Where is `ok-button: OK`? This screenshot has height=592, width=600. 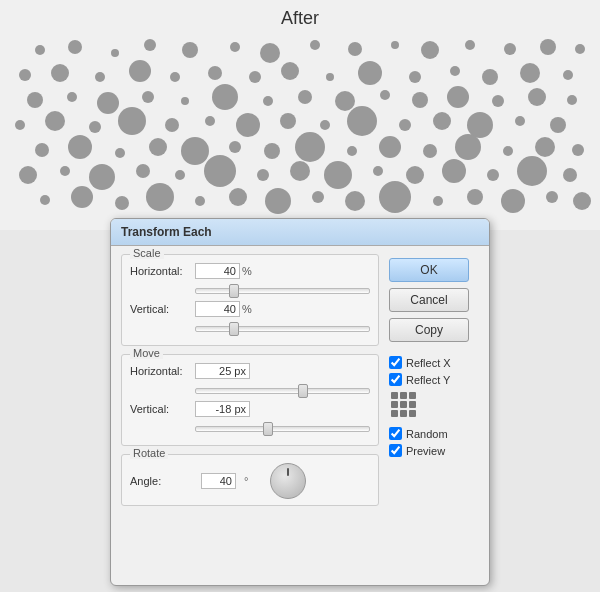 ok-button: OK is located at coordinates (429, 270).